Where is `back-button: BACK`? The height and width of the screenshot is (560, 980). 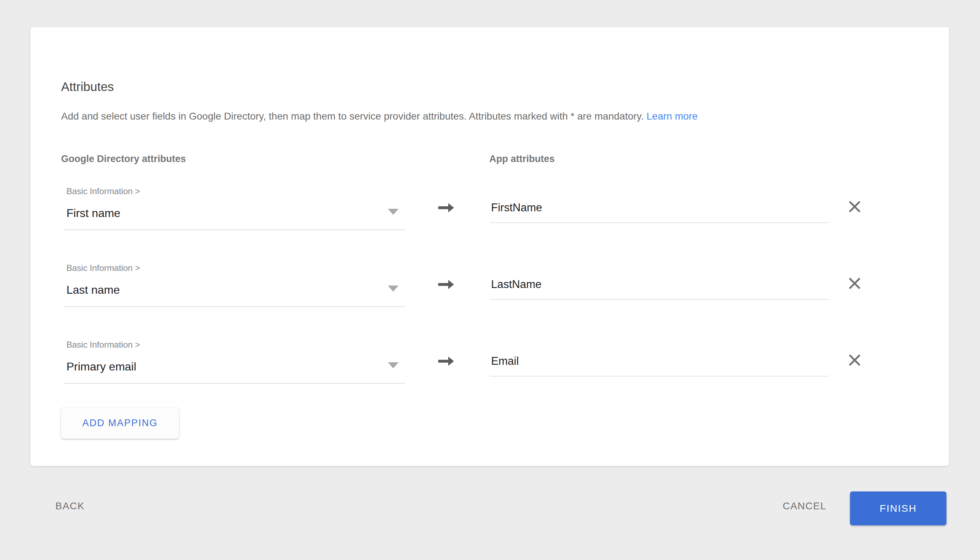 back-button: BACK is located at coordinates (70, 506).